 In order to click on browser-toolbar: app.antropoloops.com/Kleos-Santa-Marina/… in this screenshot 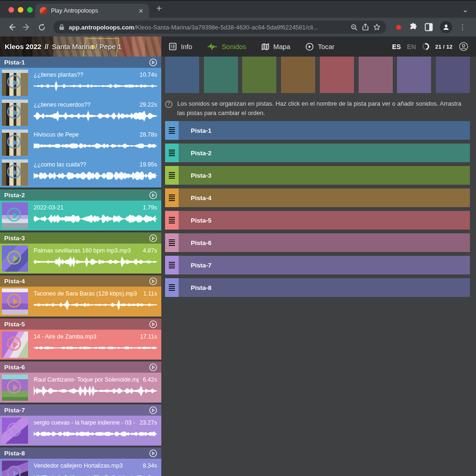, I will do `click(238, 27)`.